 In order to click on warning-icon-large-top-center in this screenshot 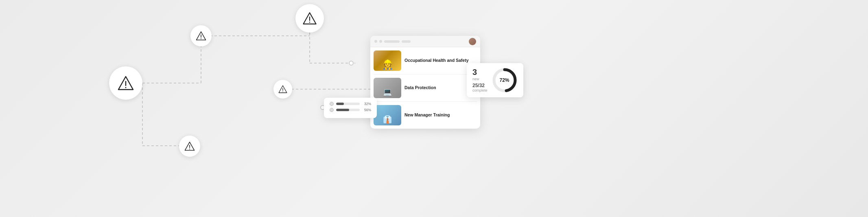, I will do `click(310, 18)`.